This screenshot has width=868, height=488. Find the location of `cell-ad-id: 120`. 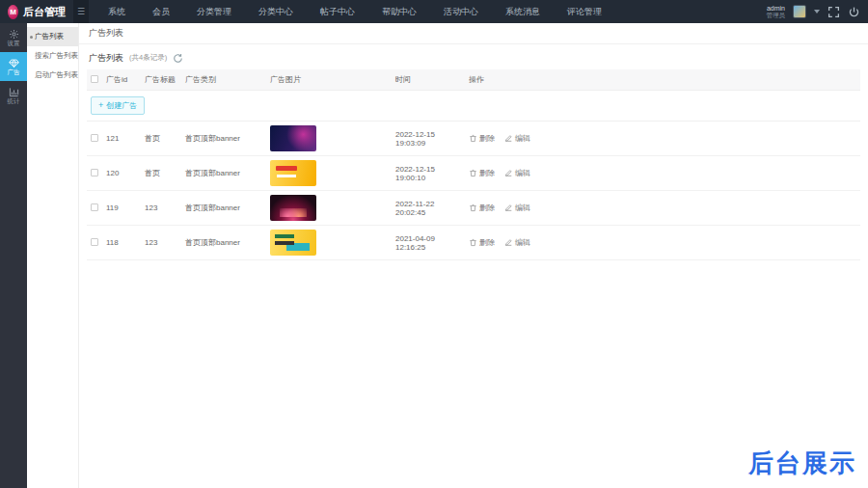

cell-ad-id: 120 is located at coordinates (122, 174).